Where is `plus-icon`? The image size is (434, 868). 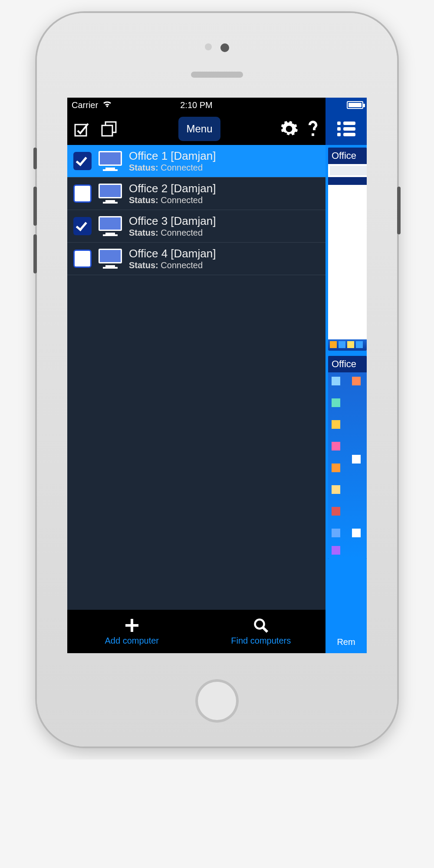 plus-icon is located at coordinates (132, 625).